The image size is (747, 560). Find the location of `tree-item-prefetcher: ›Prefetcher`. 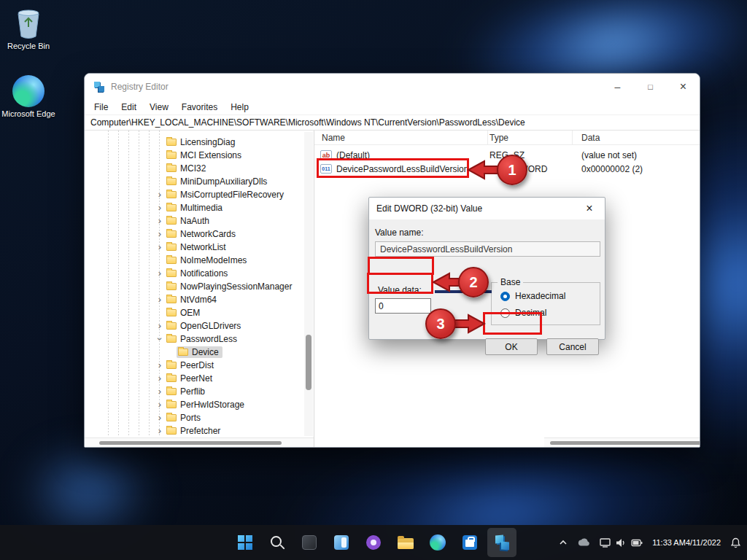

tree-item-prefetcher: ›Prefetcher is located at coordinates (193, 431).